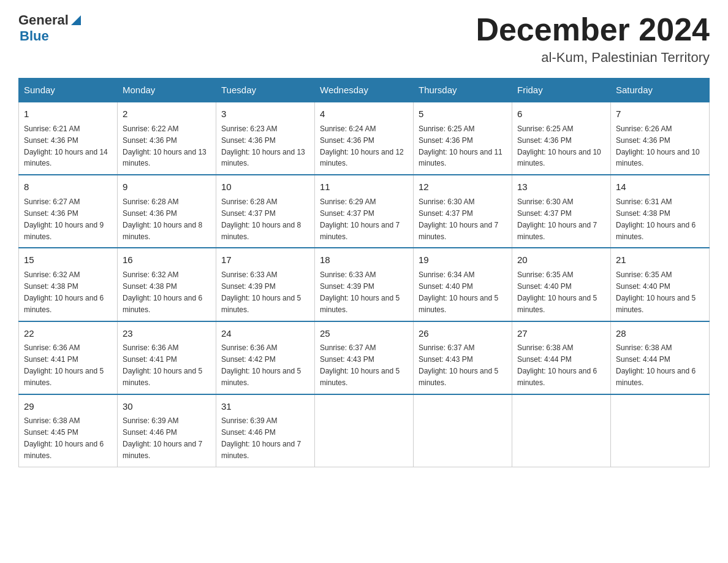 The height and width of the screenshot is (563, 728). What do you see at coordinates (593, 58) in the screenshot?
I see `calendar-subtitle: al-Kum, Palestinian Territory` at bounding box center [593, 58].